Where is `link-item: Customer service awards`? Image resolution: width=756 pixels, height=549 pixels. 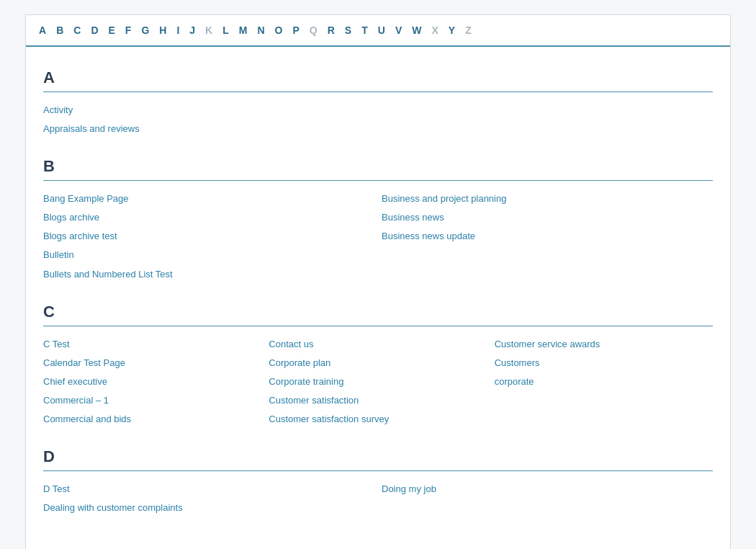 link-item: Customer service awards is located at coordinates (603, 344).